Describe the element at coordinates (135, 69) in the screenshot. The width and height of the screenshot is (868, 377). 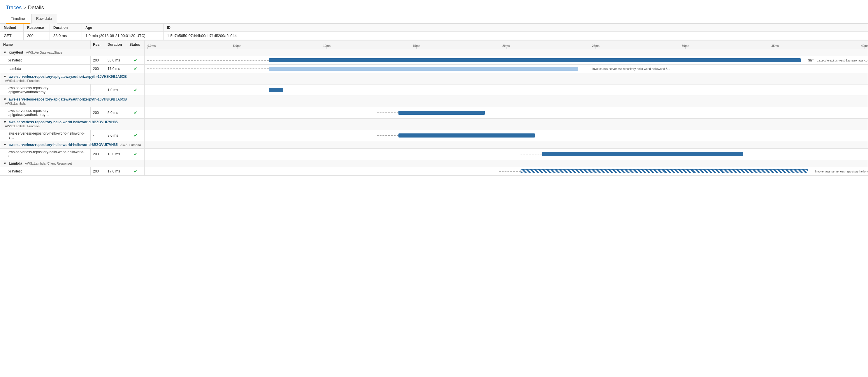
I see `status-ok-g1r2: ✔` at that location.